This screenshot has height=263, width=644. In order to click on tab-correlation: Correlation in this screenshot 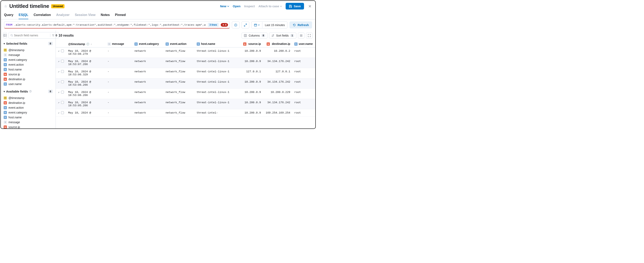, I will do `click(42, 15)`.